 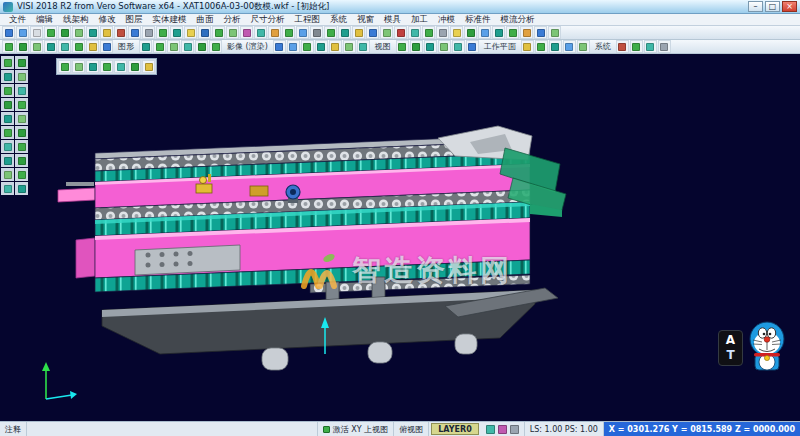 I want to click on menu-item: 实体建模, so click(x=170, y=20).